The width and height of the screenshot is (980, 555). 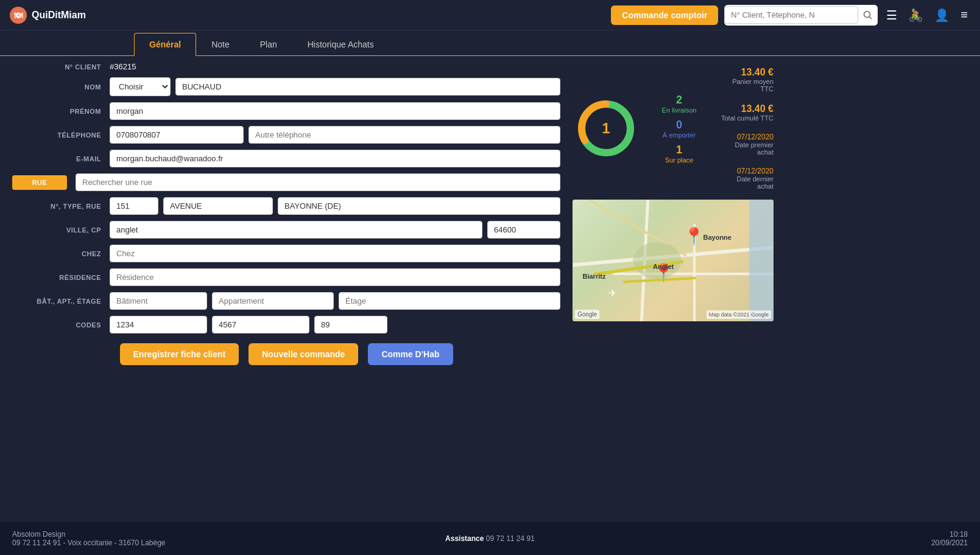 What do you see at coordinates (739, 315) in the screenshot?
I see `map-copyright: Map data ©2021 Google` at bounding box center [739, 315].